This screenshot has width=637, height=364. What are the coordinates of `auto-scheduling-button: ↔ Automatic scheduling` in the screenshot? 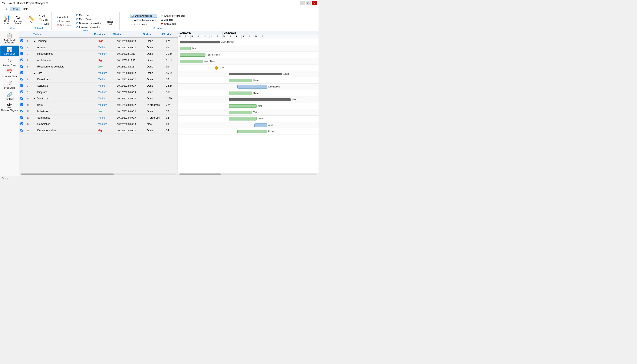 It's located at (144, 20).